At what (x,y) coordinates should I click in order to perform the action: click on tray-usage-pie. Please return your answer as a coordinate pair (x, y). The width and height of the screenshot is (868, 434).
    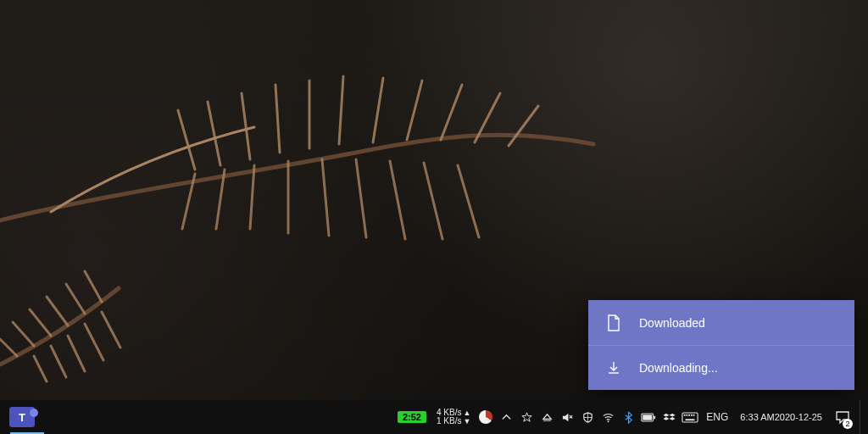
    Looking at the image, I should click on (486, 417).